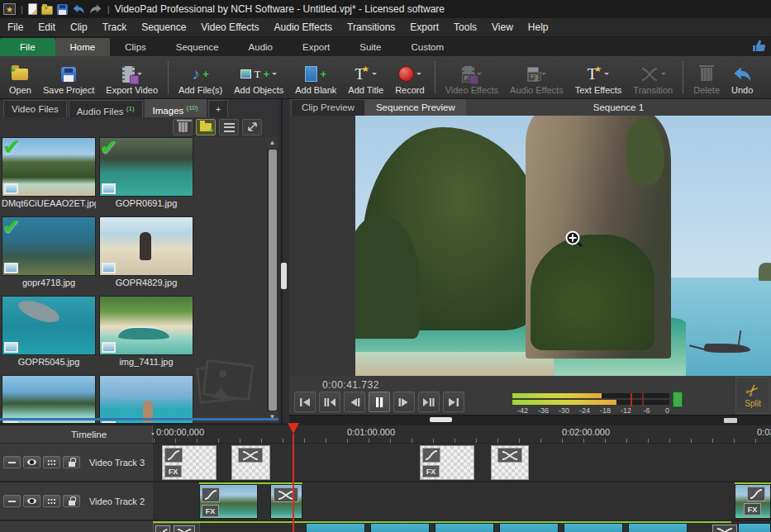 This screenshot has width=771, height=532. Describe the element at coordinates (293, 431) in the screenshot. I see `playhead-marker` at that location.